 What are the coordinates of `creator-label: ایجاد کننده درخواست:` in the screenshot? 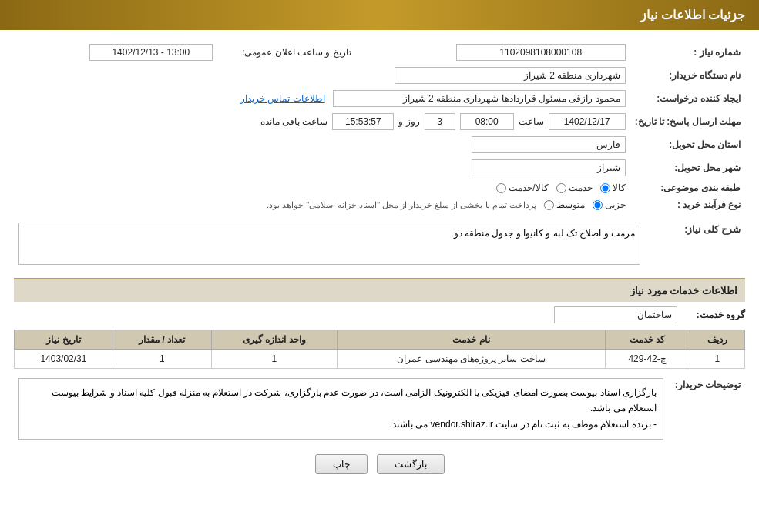 It's located at (687, 99).